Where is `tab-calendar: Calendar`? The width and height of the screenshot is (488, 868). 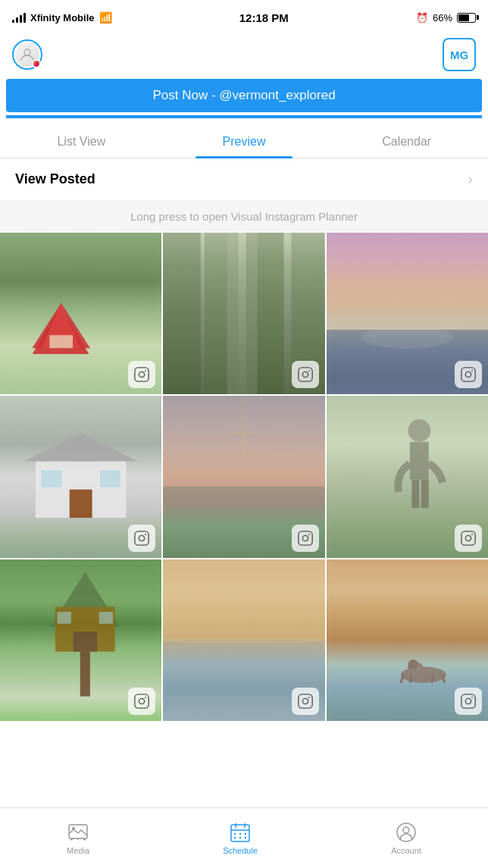 tab-calendar: Calendar is located at coordinates (406, 141).